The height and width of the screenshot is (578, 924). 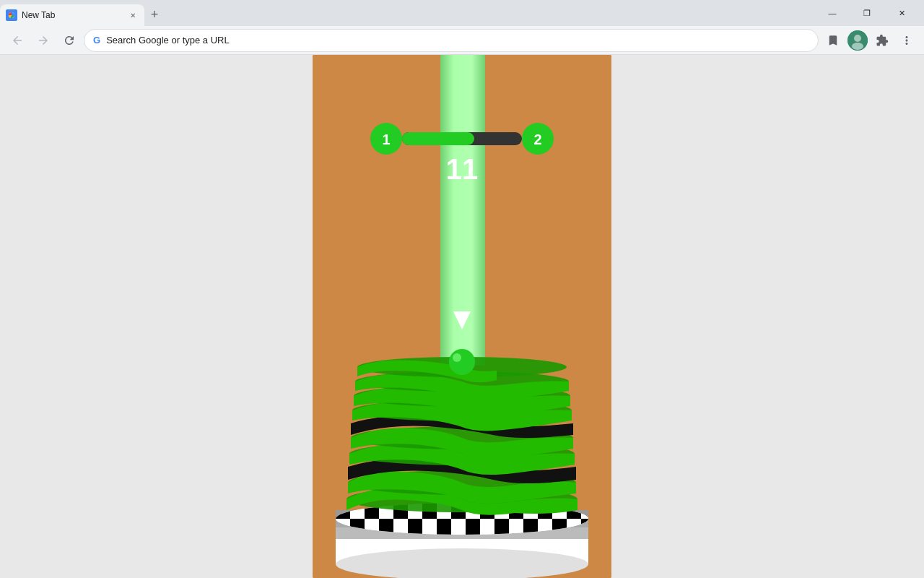 What do you see at coordinates (17, 40) in the screenshot?
I see `back-button` at bounding box center [17, 40].